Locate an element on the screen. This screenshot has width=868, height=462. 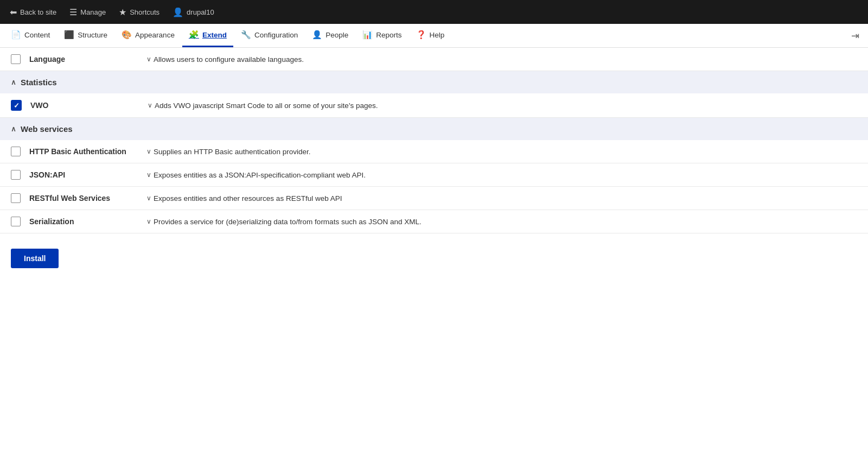
user-icon: 👤 is located at coordinates (178, 12).